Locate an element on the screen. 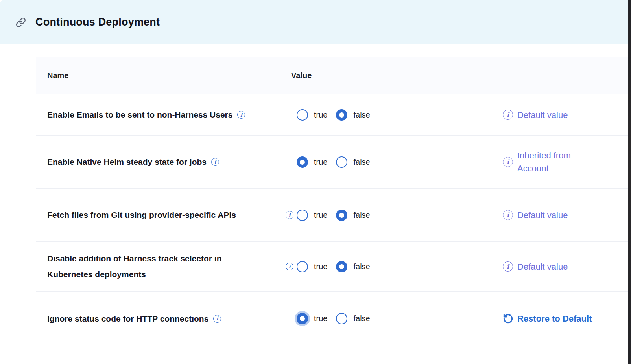 This screenshot has height=364, width=631. setting-label: Disable addition of Harness track select… is located at coordinates (157, 267).